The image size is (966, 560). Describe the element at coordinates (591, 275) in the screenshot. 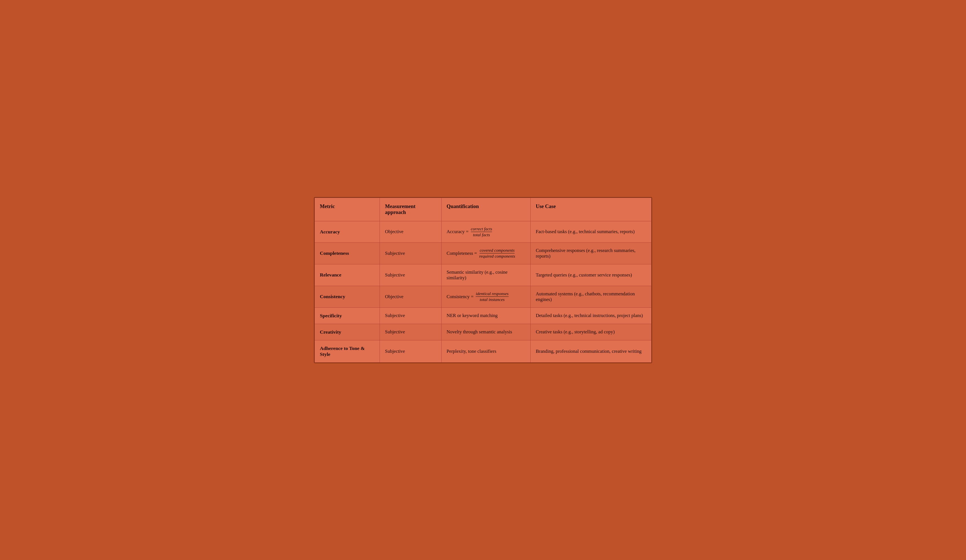

I see `use-case-cell: Targeted queries (e.g., customer service…` at that location.